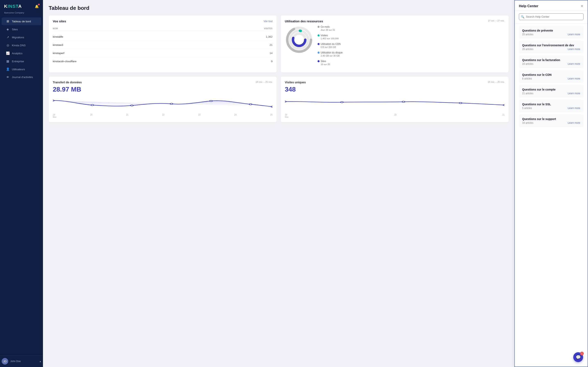 The width and height of the screenshot is (588, 367). I want to click on category-name: Questions sur le compte, so click(551, 89).